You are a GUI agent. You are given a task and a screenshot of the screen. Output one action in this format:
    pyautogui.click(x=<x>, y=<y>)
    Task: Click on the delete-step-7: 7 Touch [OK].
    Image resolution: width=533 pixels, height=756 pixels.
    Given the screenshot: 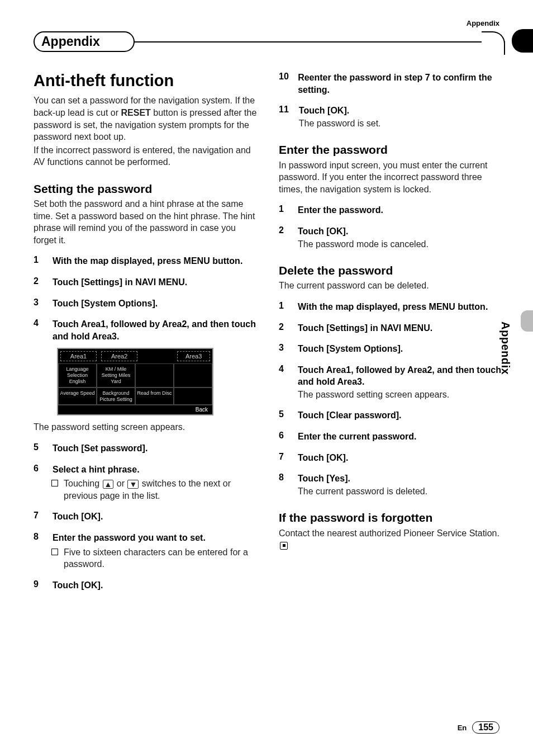 What is the action you would take?
    pyautogui.click(x=392, y=458)
    